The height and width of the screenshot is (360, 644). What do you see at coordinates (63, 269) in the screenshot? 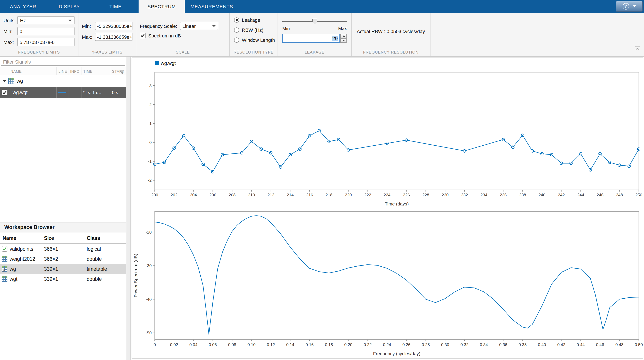
I see `workspace-row: wg 339×1 timetable` at bounding box center [63, 269].